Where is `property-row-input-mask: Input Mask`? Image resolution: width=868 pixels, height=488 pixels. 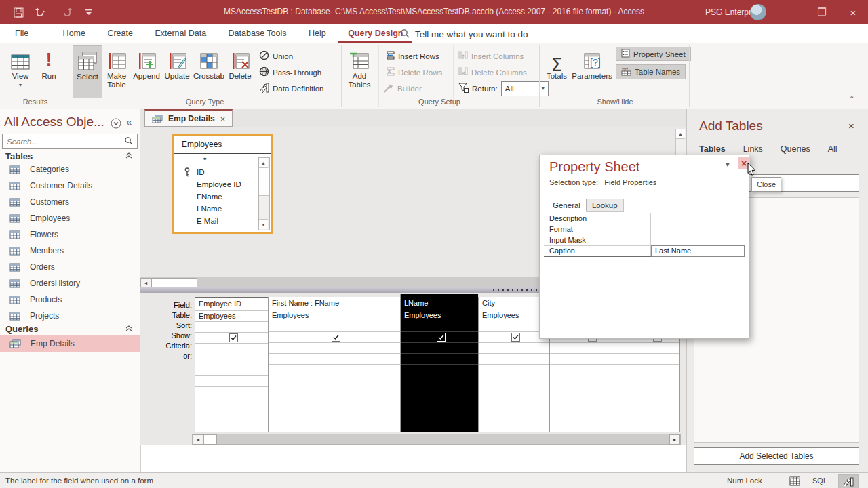
property-row-input-mask: Input Mask is located at coordinates (644, 241).